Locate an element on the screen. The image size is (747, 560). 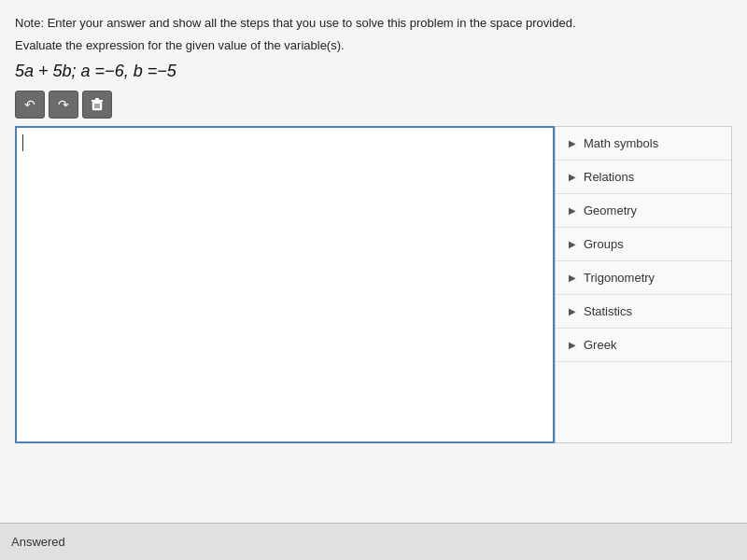
symbols-panel: ▶Math symbols▶Relations▶Geometry▶Groups▶… is located at coordinates (643, 285).